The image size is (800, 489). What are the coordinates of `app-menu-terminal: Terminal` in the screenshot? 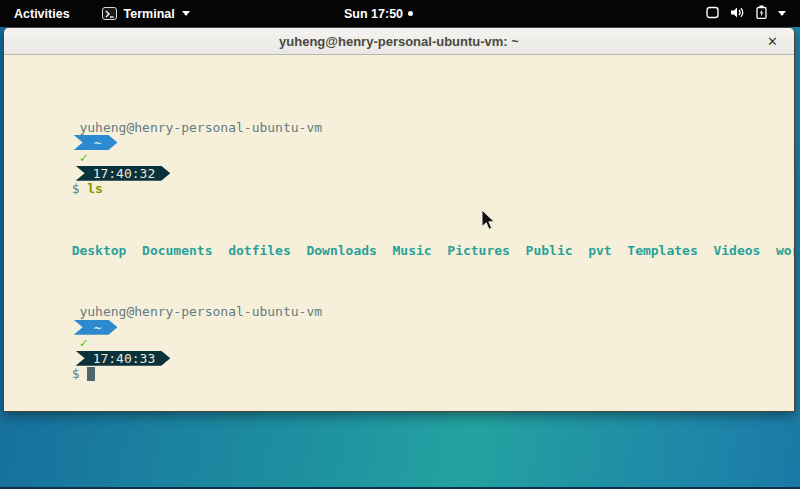 It's located at (146, 14).